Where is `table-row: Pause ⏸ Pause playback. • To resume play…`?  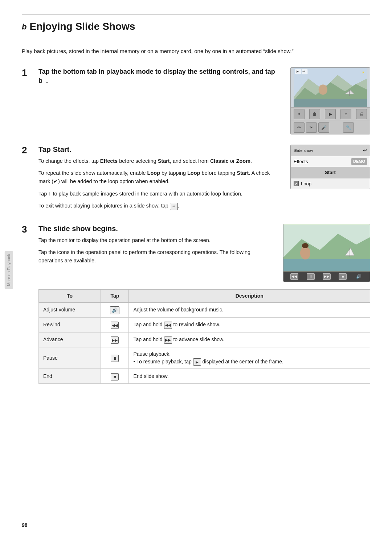
table-row: Pause ⏸ Pause playback. • To resume play… is located at coordinates (205, 358).